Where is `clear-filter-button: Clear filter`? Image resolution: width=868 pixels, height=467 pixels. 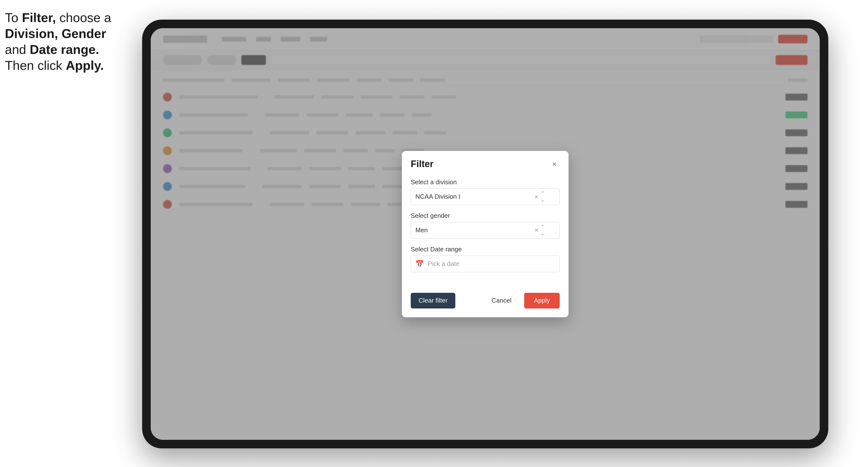 clear-filter-button: Clear filter is located at coordinates (433, 301).